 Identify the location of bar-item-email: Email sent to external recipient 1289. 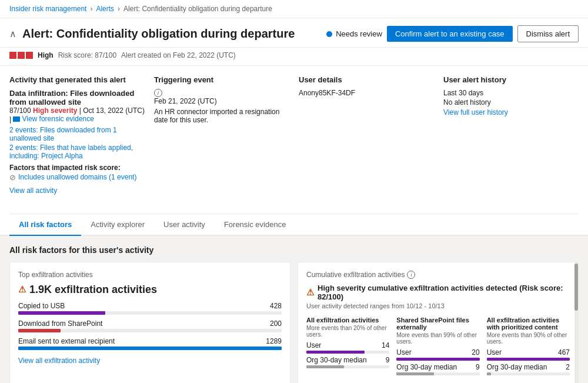
(150, 344).